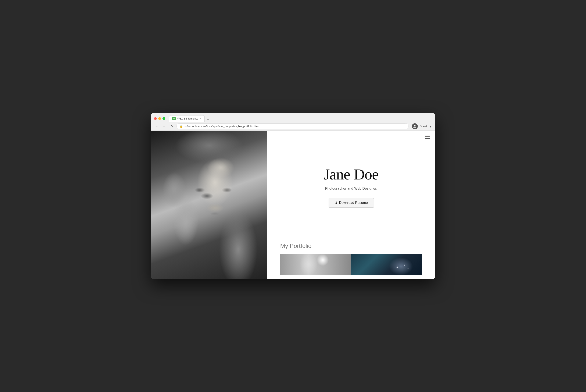 This screenshot has width=586, height=392. Describe the element at coordinates (293, 118) in the screenshot. I see `chrome-titlebar: W W3.CSS Template × + ⌄` at that location.